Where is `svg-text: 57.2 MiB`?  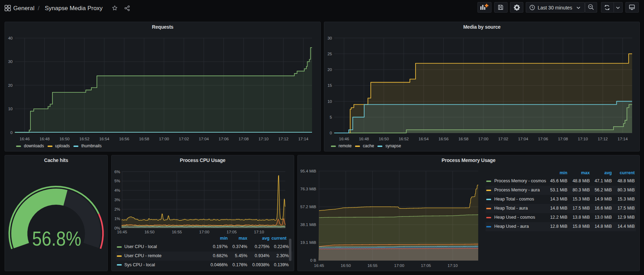 svg-text: 57.2 MiB is located at coordinates (308, 207).